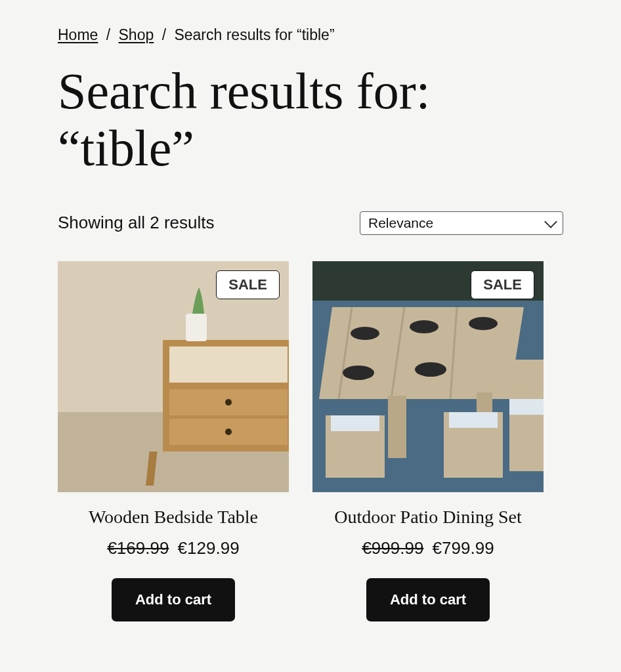 Image resolution: width=621 pixels, height=672 pixels. I want to click on product-name: Outdoor Patio Dining Set, so click(428, 517).